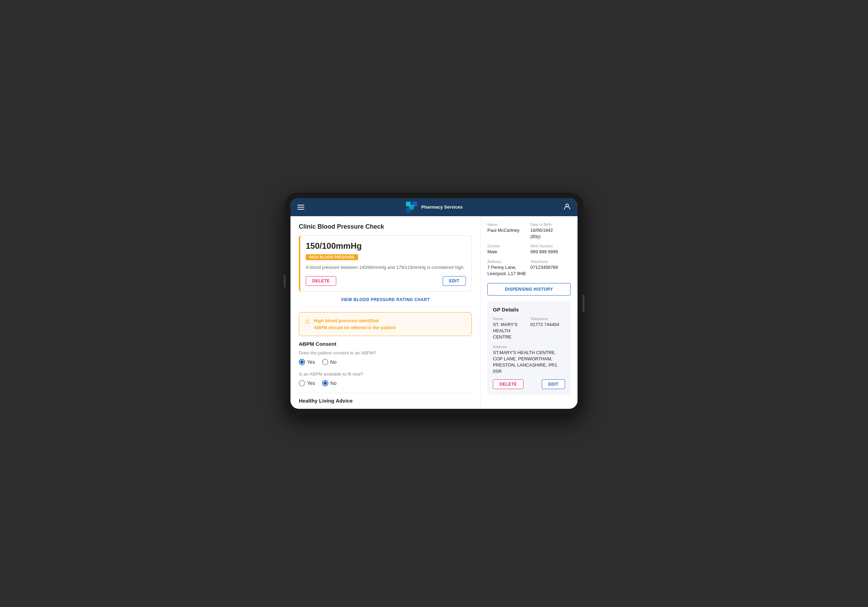 The image size is (868, 607). I want to click on bp-status-badge: HIGH BLOOD PRESSURE, so click(332, 257).